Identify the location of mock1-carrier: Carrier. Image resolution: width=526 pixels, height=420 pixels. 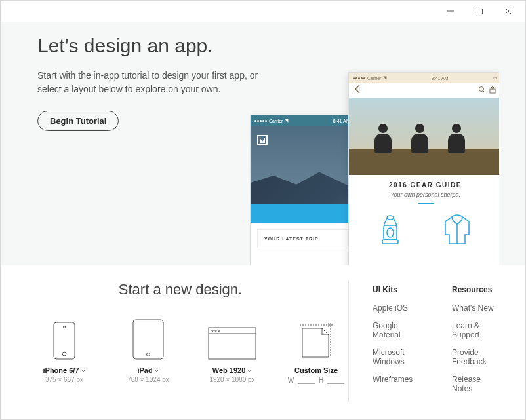
(275, 121).